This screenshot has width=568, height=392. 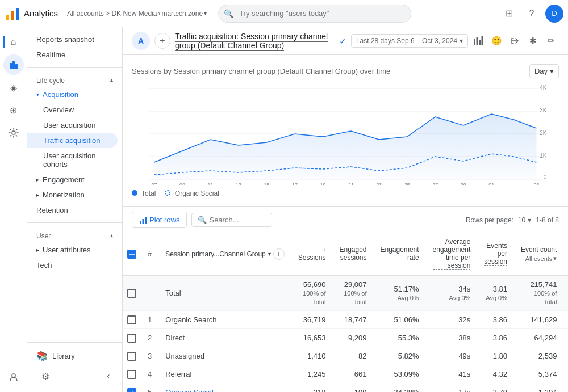 What do you see at coordinates (60, 94) in the screenshot?
I see `sidebar-parent-acquisition-label: Acquisition` at bounding box center [60, 94].